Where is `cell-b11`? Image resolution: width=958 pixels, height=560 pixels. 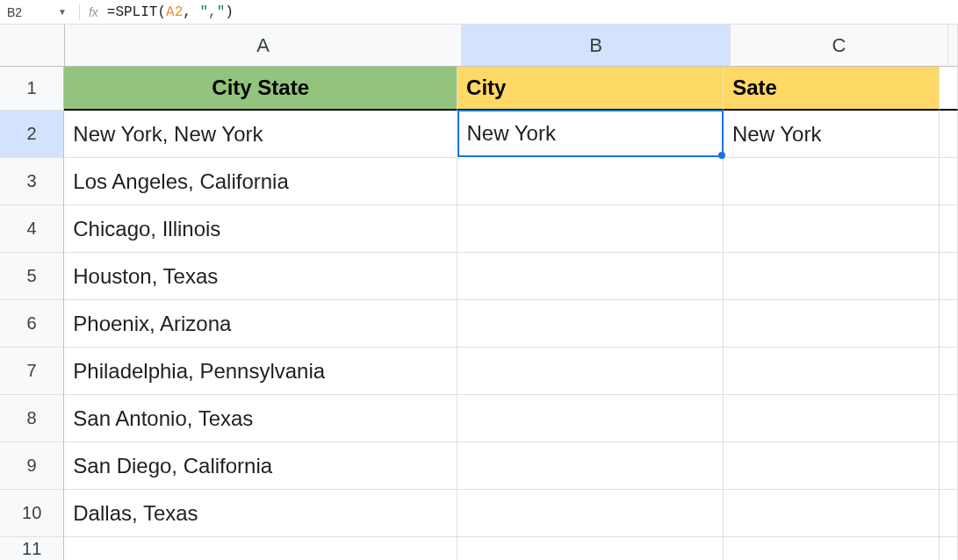
cell-b11 is located at coordinates (590, 549).